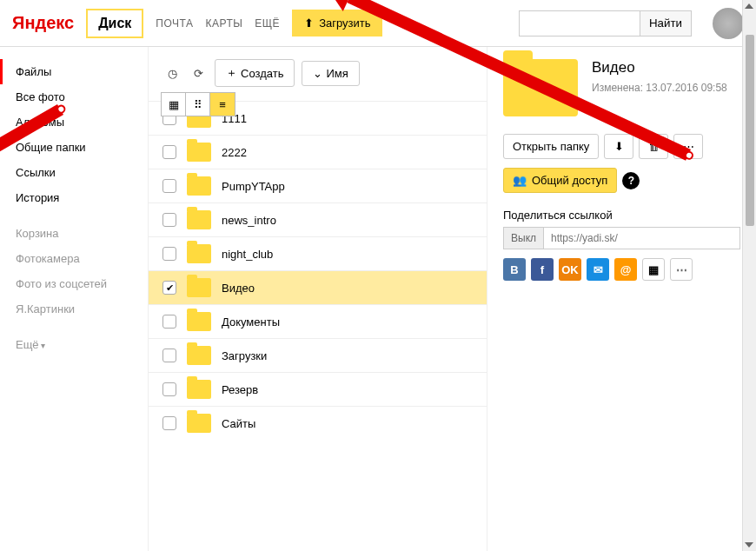 This screenshot has height=551, width=756. I want to click on sidebar-item-files: Файлы, so click(74, 71).